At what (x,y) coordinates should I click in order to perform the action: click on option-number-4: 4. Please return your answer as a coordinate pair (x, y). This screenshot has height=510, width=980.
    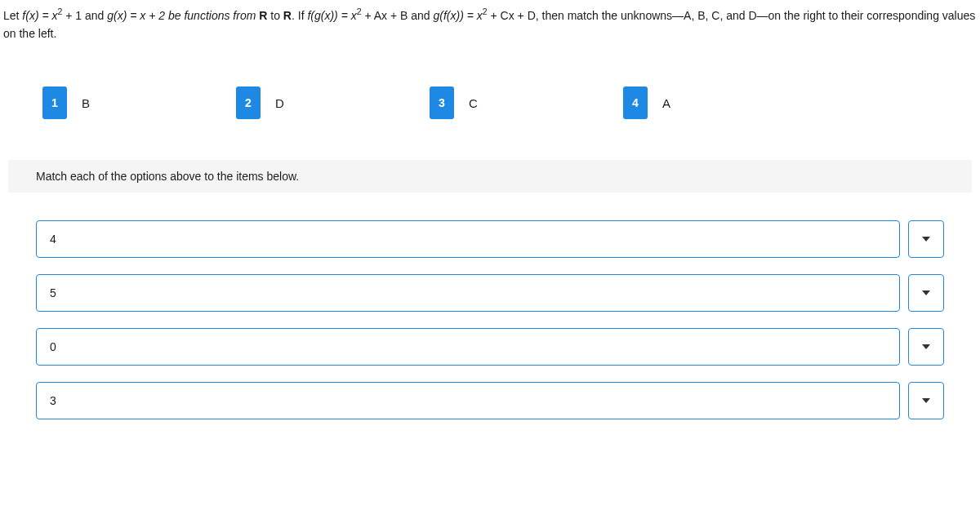
    Looking at the image, I should click on (635, 103).